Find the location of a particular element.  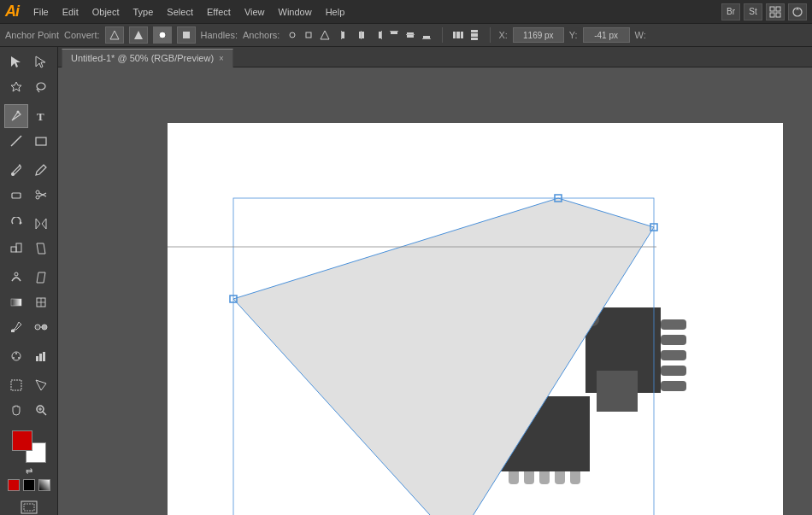

y-label: Y: is located at coordinates (574, 35).